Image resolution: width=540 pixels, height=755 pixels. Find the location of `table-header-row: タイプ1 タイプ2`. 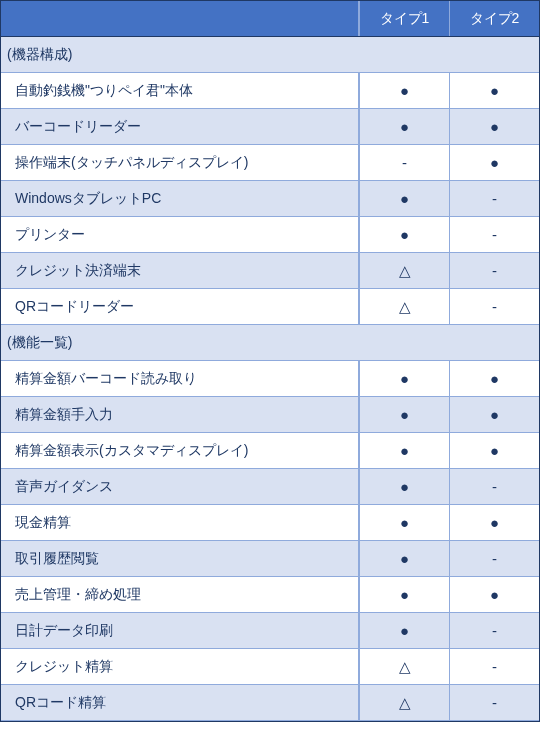

table-header-row: タイプ1 タイプ2 is located at coordinates (270, 19).